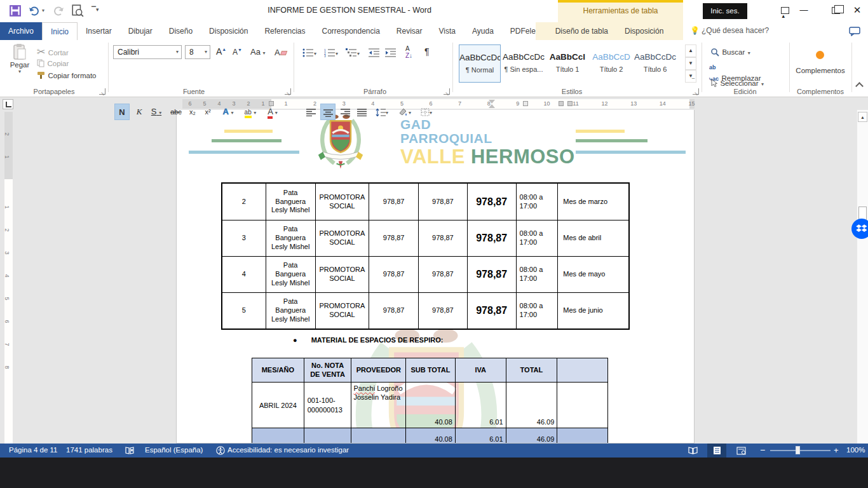 The image size is (868, 488). Describe the element at coordinates (644, 31) in the screenshot. I see `contextual-tab-disposición: Disposición` at that location.